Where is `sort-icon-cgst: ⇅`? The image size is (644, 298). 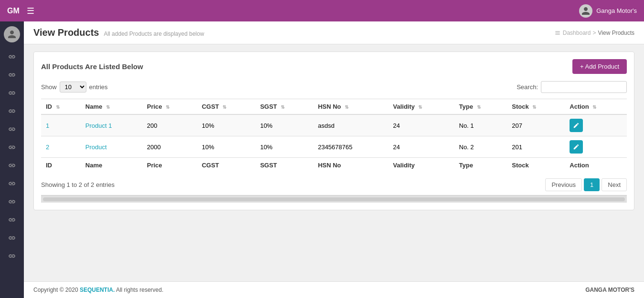 sort-icon-cgst: ⇅ is located at coordinates (224, 107).